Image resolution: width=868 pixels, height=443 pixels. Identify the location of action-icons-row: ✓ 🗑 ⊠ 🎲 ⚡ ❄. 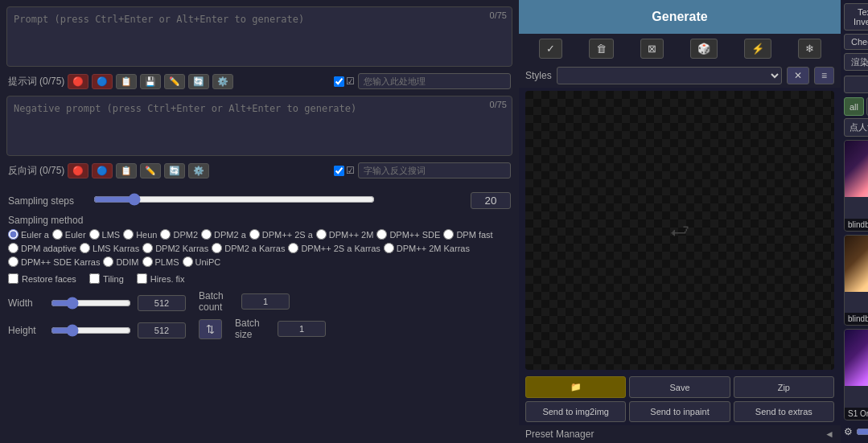
(680, 48).